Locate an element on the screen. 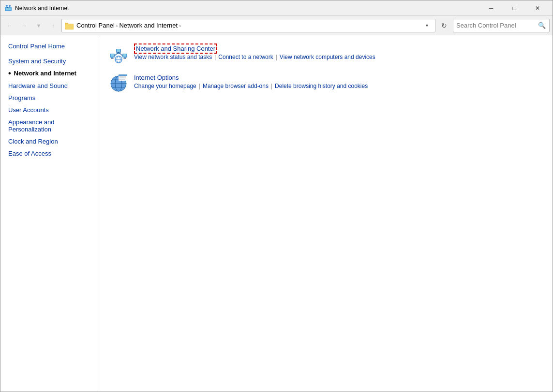  change-homepage-link: Change your homepage is located at coordinates (165, 86).